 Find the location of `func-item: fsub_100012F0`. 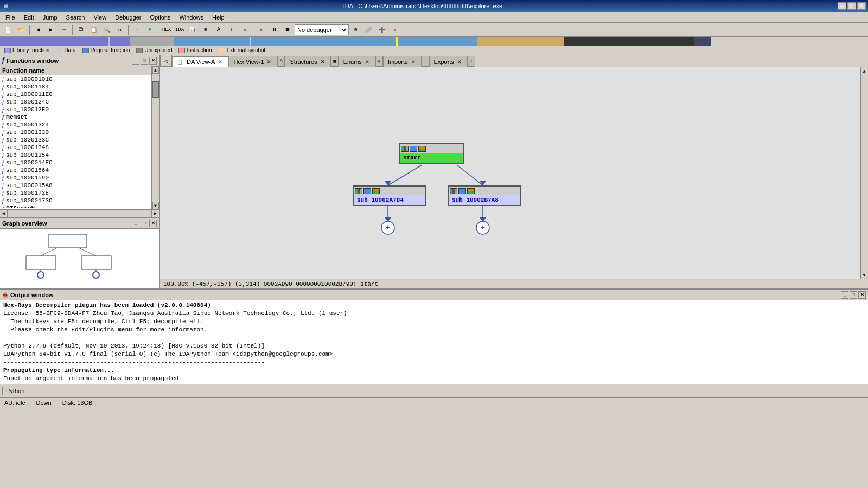

func-item: fsub_100012F0 is located at coordinates (76, 110).